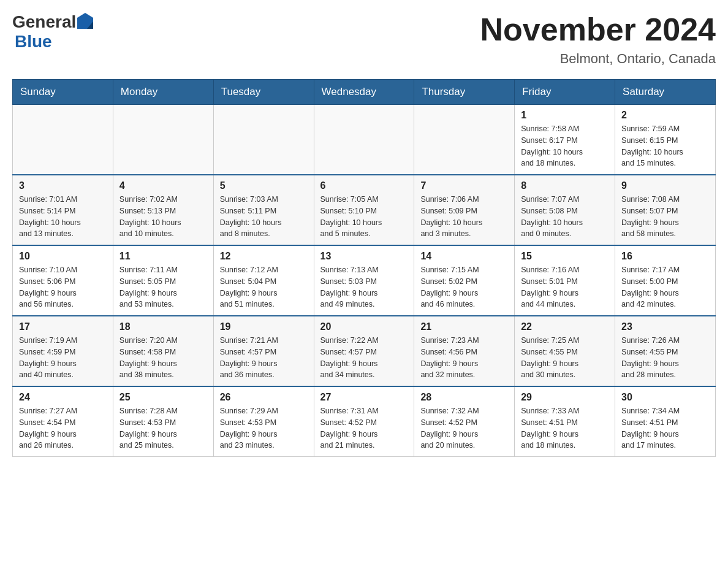  I want to click on day-number: 2, so click(665, 115).